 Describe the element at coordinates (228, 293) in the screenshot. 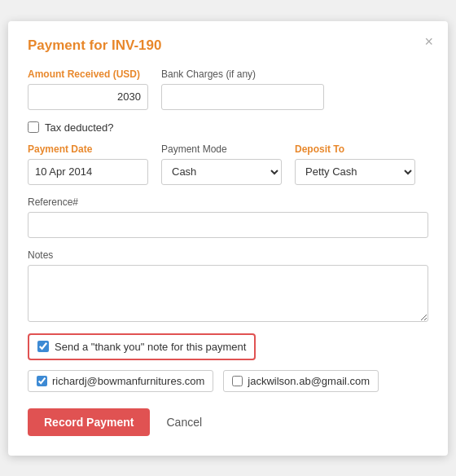

I see `notes-textarea` at that location.